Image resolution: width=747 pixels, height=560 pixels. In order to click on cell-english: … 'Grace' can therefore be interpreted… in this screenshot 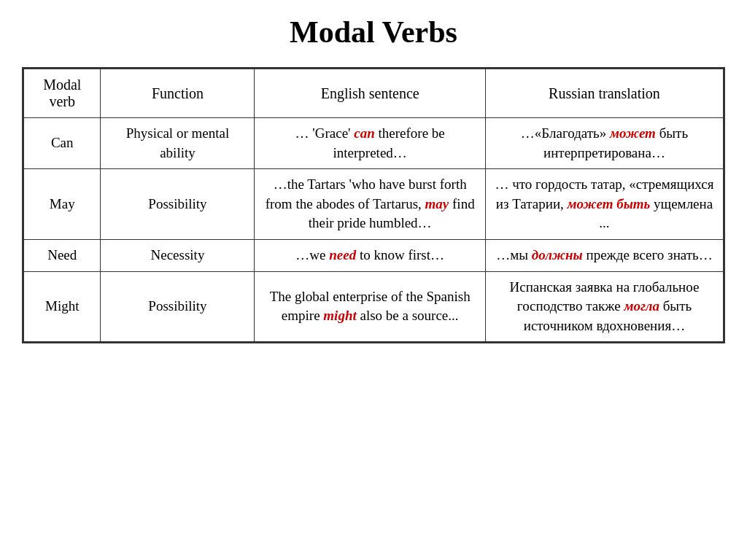, I will do `click(370, 144)`.